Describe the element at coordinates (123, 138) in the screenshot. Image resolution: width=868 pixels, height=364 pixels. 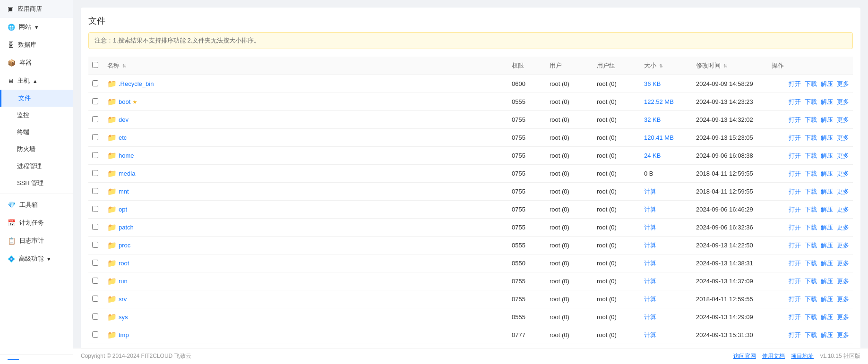
I see `file-name-link: etc` at that location.